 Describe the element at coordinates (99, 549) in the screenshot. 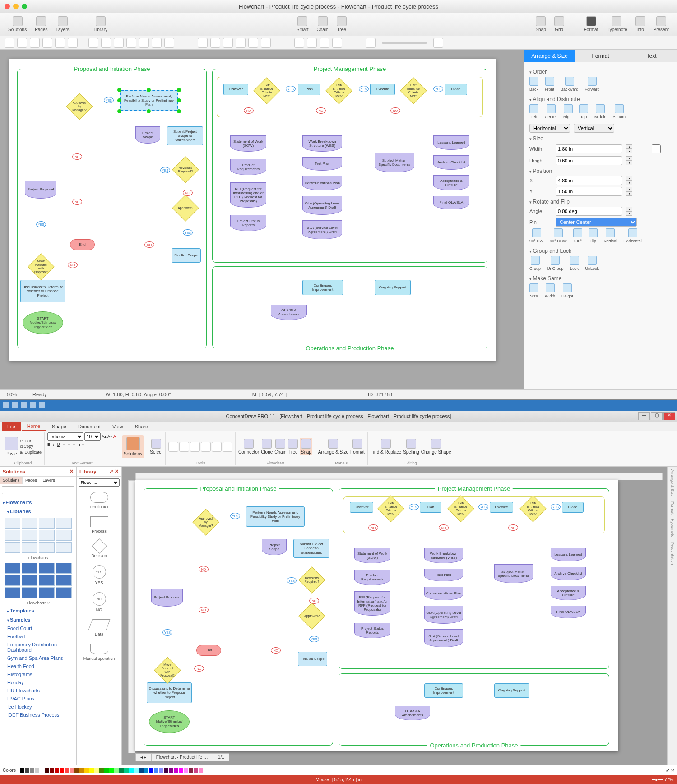

I see `lib-decision: Decision` at that location.